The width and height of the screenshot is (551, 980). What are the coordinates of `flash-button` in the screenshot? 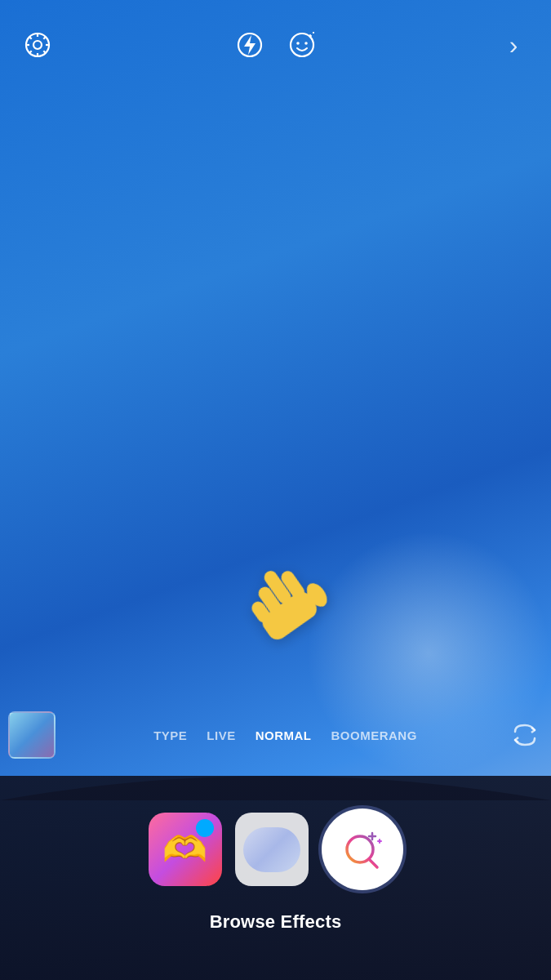 It's located at (250, 45).